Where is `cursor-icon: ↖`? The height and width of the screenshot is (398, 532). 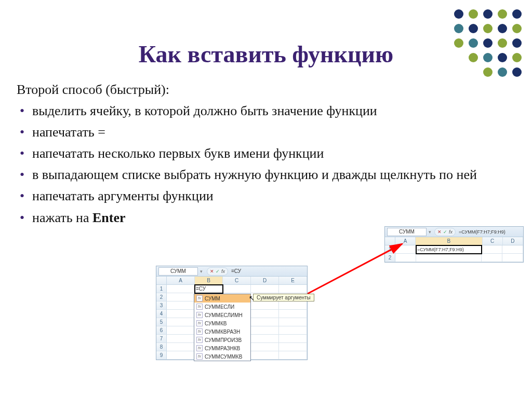 cursor-icon: ↖ is located at coordinates (251, 298).